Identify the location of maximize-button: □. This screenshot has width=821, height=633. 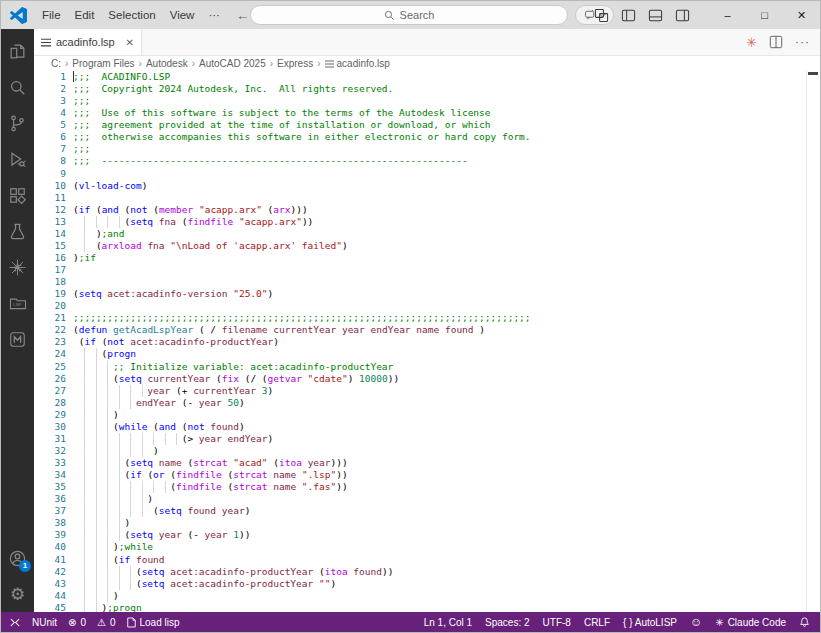
(764, 15).